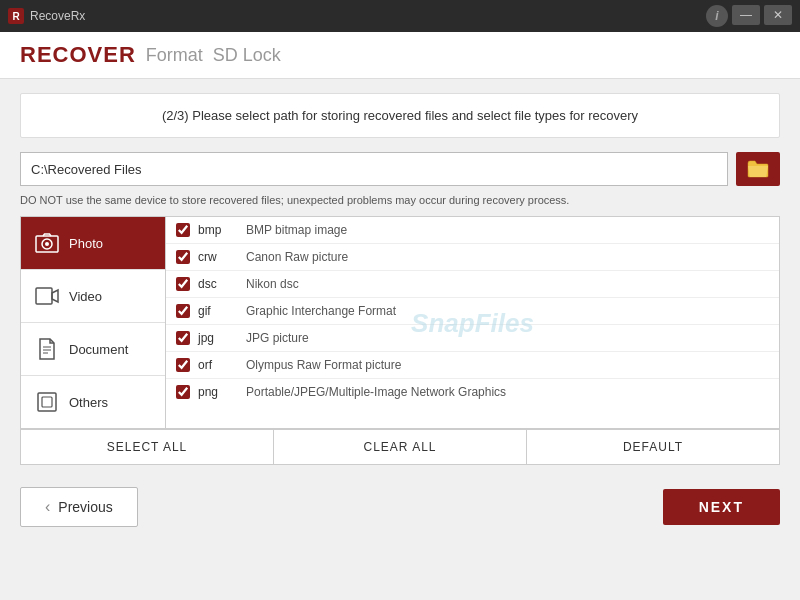  Describe the element at coordinates (722, 507) in the screenshot. I see `next-button: NEXT` at that location.